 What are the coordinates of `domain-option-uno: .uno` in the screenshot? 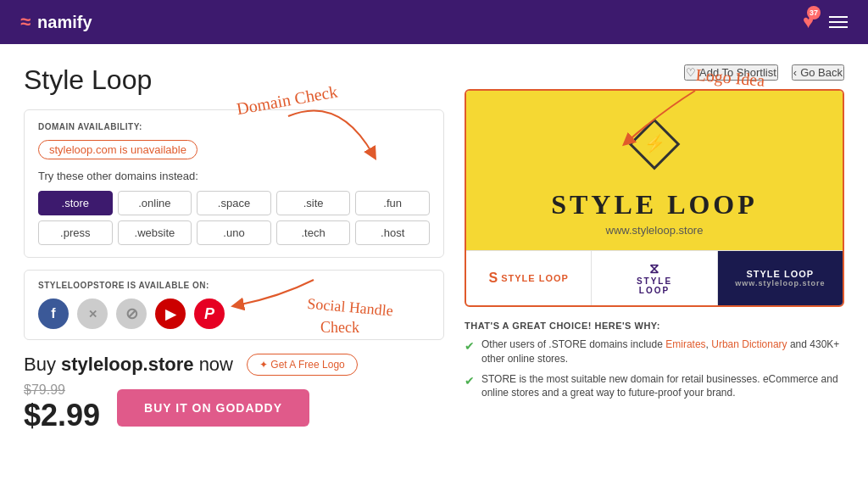 It's located at (234, 232).